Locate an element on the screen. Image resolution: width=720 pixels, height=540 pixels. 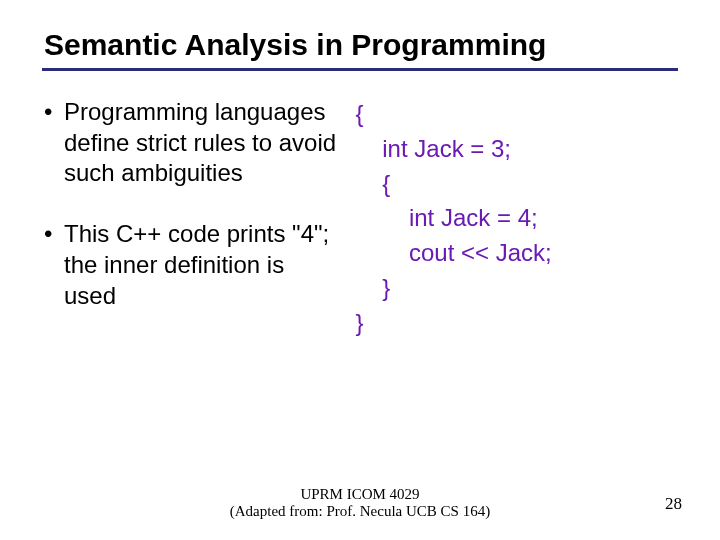
title-underline is located at coordinates (360, 70).